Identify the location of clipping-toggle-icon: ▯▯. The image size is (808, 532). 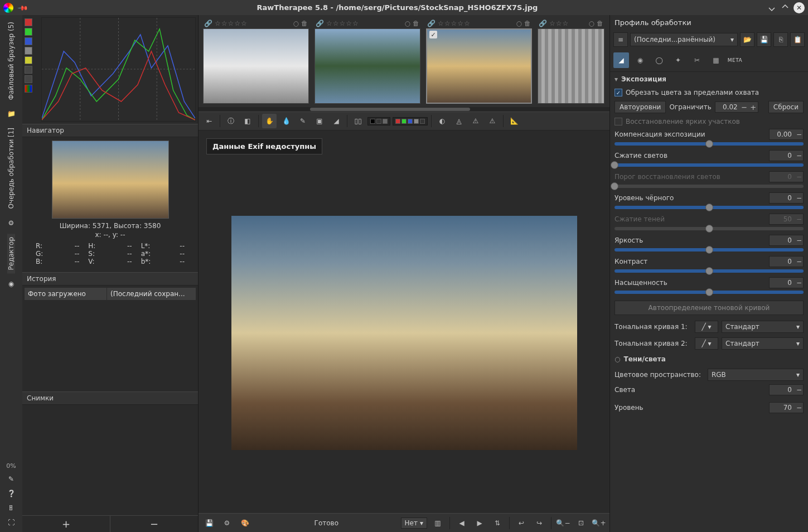
(358, 121).